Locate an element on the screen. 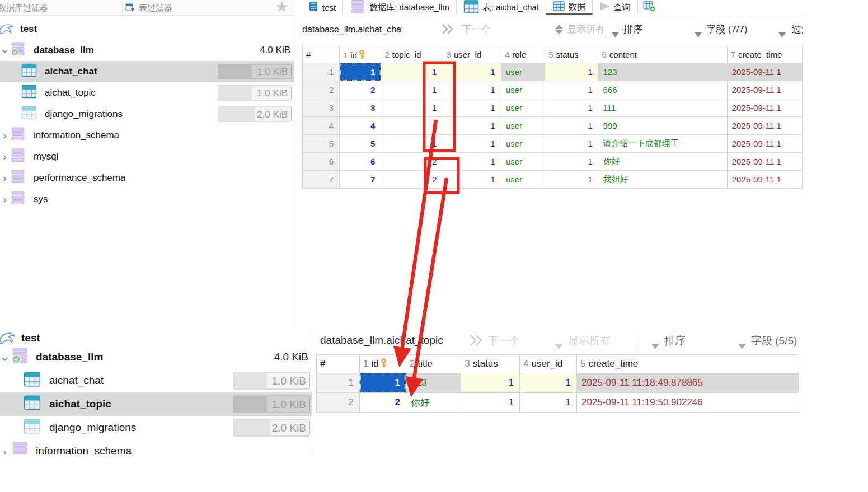  column-header-user_id: 3user_id is located at coordinates (472, 55).